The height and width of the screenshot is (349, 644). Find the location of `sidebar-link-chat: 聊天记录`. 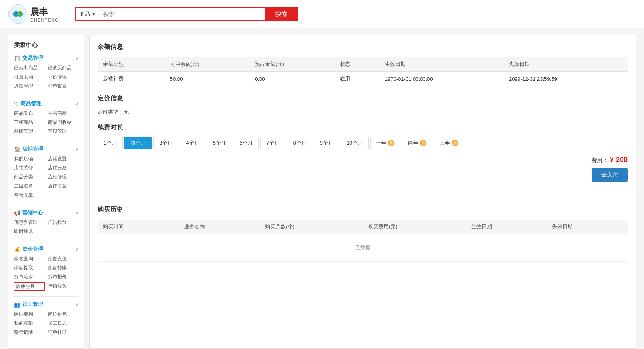

sidebar-link-chat: 聊天记录 is located at coordinates (29, 332).